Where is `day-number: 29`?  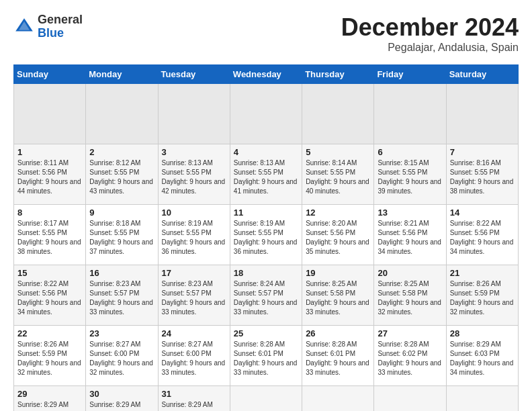 day-number: 29 is located at coordinates (50, 394).